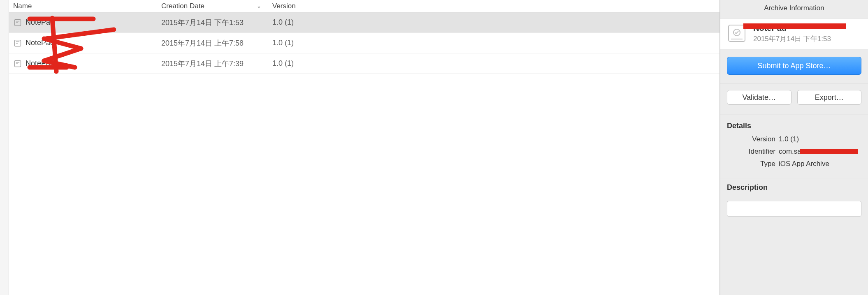 The image size is (868, 295). Describe the element at coordinates (794, 66) in the screenshot. I see `submit-button: Submit to App Store…` at that location.